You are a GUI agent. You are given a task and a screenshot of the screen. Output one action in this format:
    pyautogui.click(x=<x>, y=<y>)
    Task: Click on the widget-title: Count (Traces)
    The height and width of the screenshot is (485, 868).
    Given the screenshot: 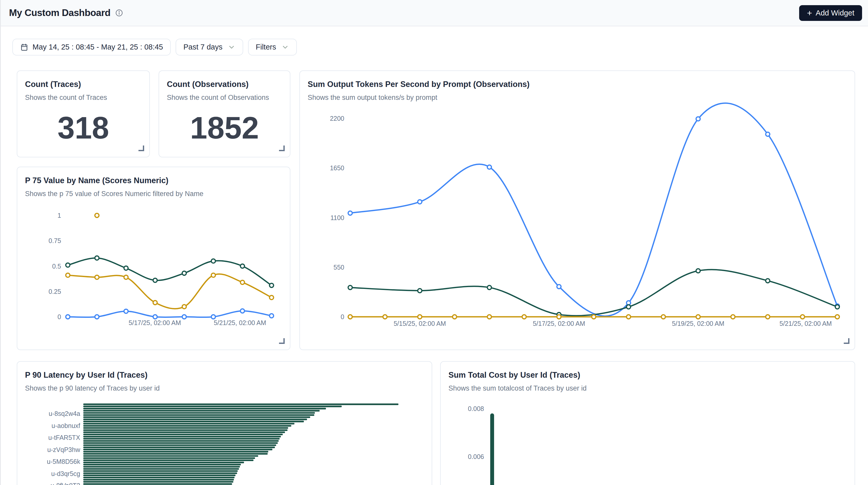 What is the action you would take?
    pyautogui.click(x=83, y=84)
    